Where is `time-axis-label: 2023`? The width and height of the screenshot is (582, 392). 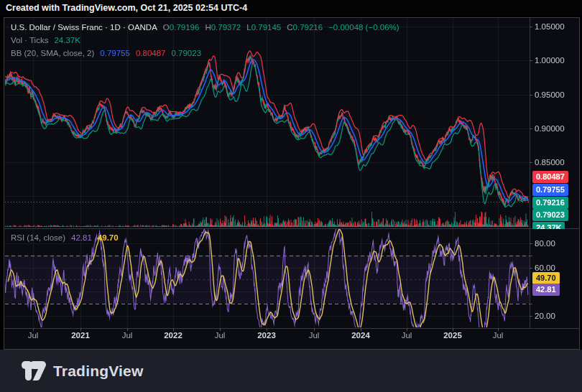 time-axis-label: 2023 is located at coordinates (267, 335).